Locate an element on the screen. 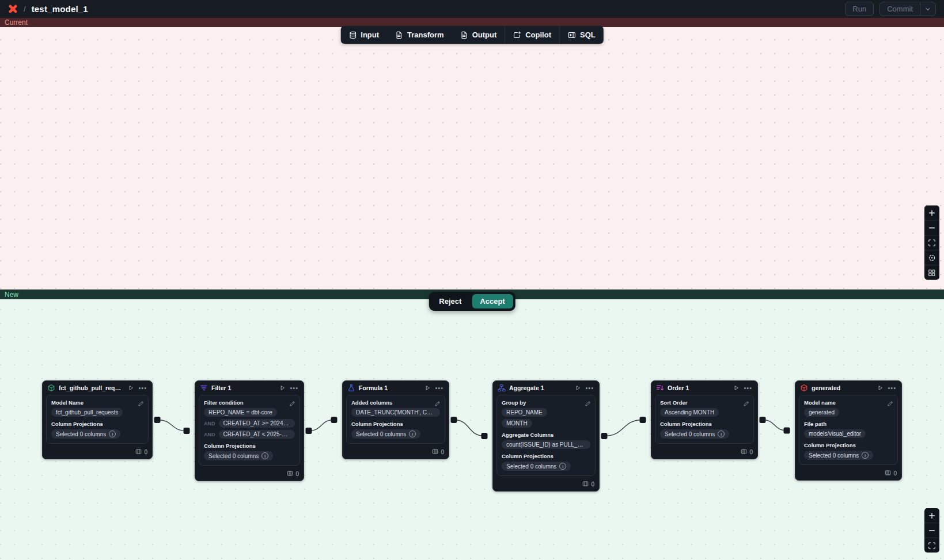  node-sections: Group byREPO_NAMEMONTHAggregate Columnsc… is located at coordinates (546, 435).